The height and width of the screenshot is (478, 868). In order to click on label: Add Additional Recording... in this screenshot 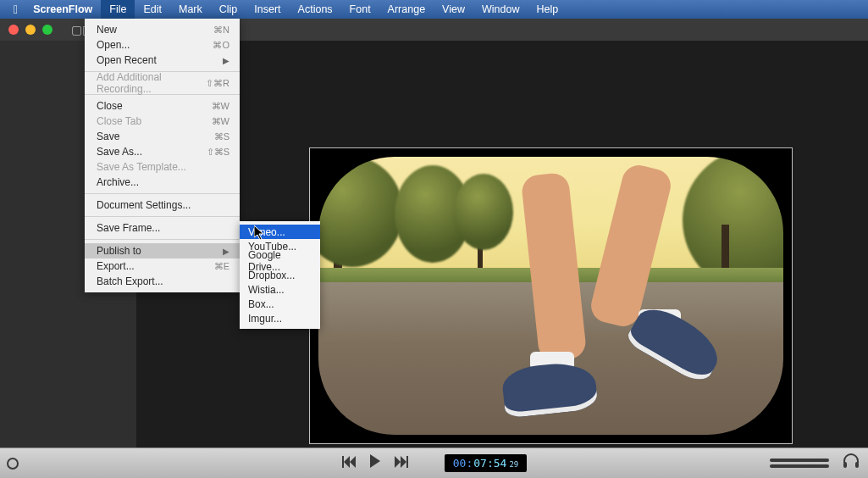, I will do `click(151, 83)`.